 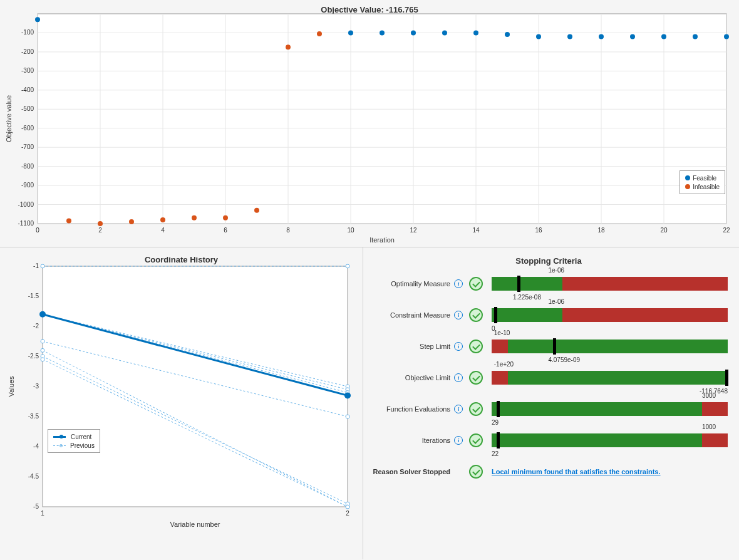 What do you see at coordinates (610, 378) in the screenshot?
I see `criteria-bar: -1e+20 -116.7648` at bounding box center [610, 378].